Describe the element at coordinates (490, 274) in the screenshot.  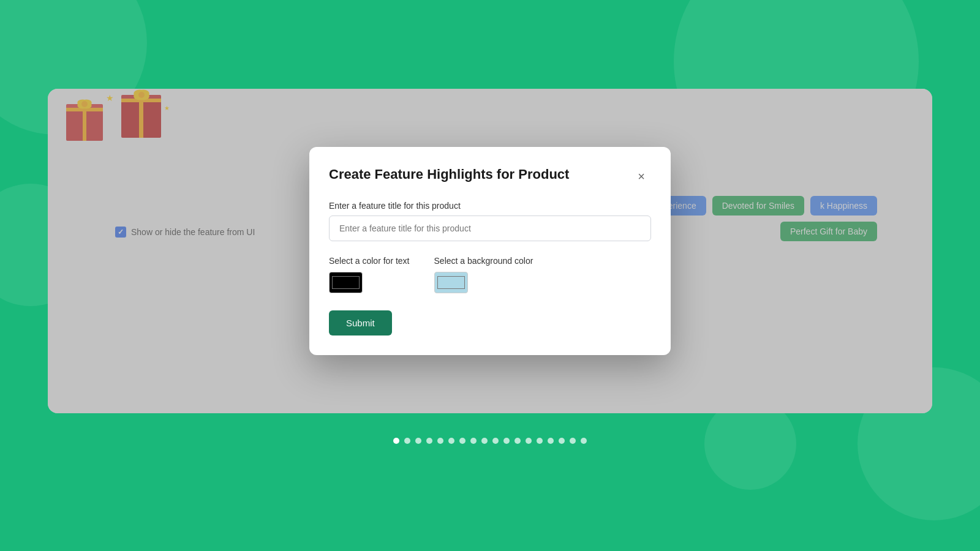
I see `color-selection-row: Select a color for text Select a backgro…` at that location.